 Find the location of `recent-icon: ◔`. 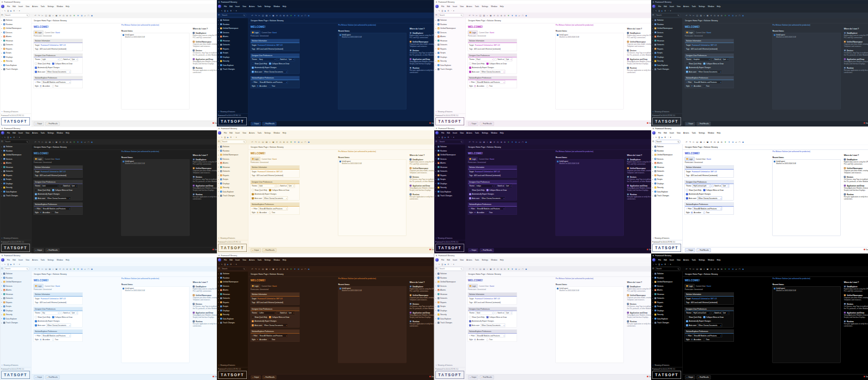

recent-icon: ◔ is located at coordinates (234, 137).